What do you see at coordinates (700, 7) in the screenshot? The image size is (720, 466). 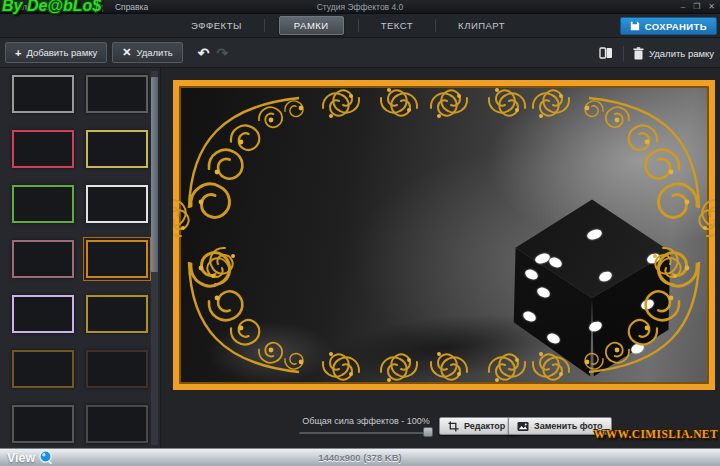 I see `window-controls: – ❐ ✕` at bounding box center [700, 7].